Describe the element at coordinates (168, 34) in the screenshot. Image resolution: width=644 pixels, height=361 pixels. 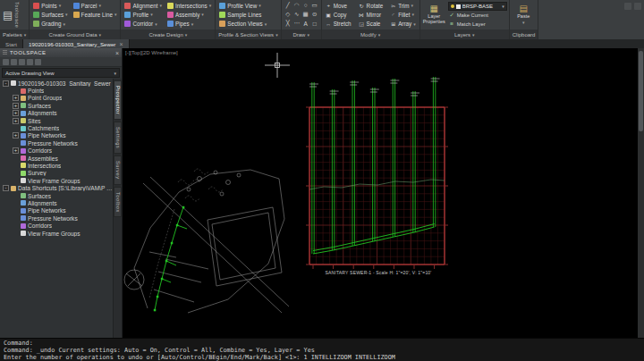
I see `panel-label-create-design: Create Design ▾` at that location.